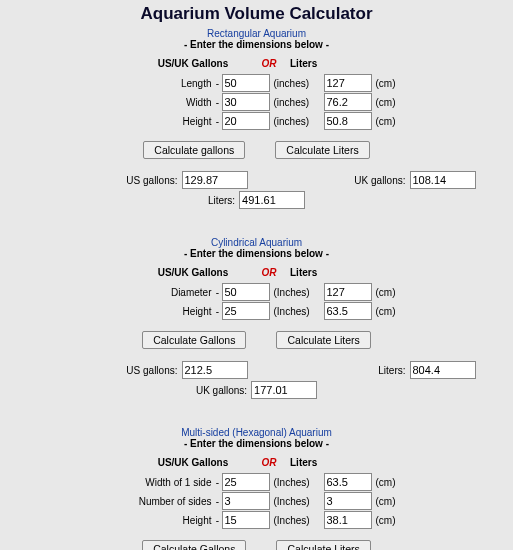  What do you see at coordinates (194, 150) in the screenshot?
I see `rect-calculate-gallons-button: Calculate gallons` at bounding box center [194, 150].